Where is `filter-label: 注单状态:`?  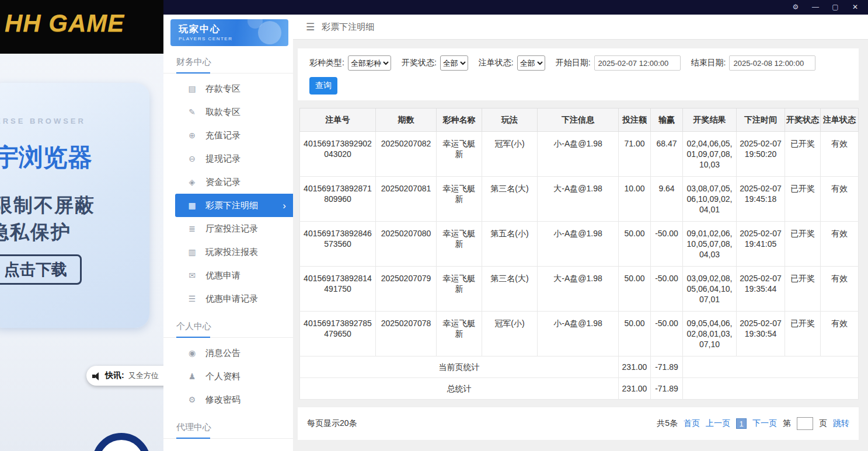
filter-label: 注单状态: is located at coordinates (496, 63).